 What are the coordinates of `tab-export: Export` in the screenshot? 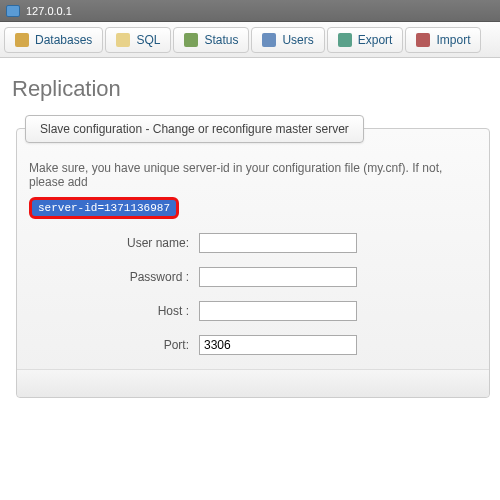 It's located at (366, 40).